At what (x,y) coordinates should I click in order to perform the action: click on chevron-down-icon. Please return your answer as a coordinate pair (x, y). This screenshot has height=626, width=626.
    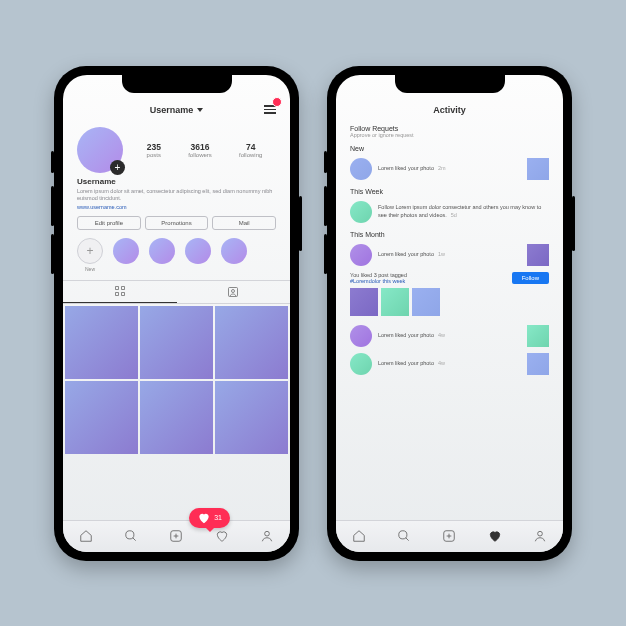
    Looking at the image, I should click on (200, 110).